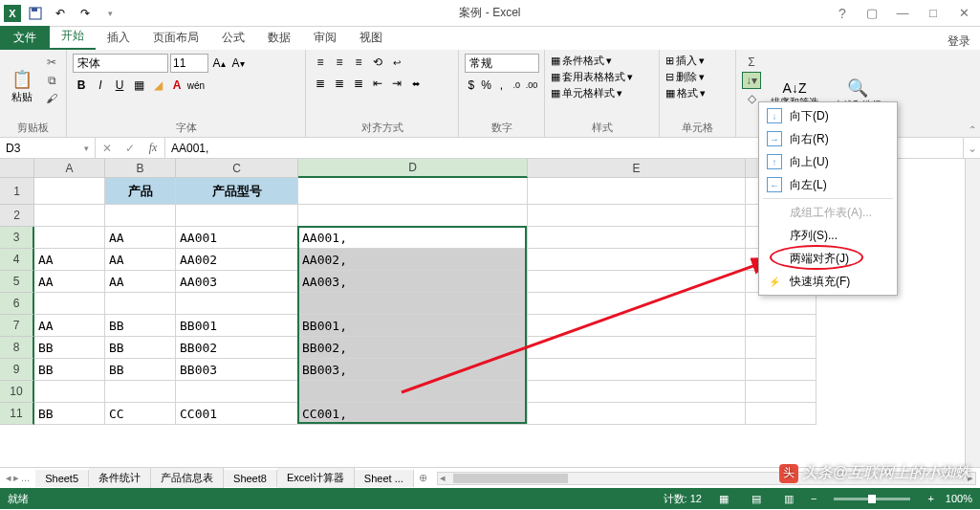 Image resolution: width=980 pixels, height=510 pixels. Describe the element at coordinates (320, 83) in the screenshot. I see `align-left-button: ≣` at that location.